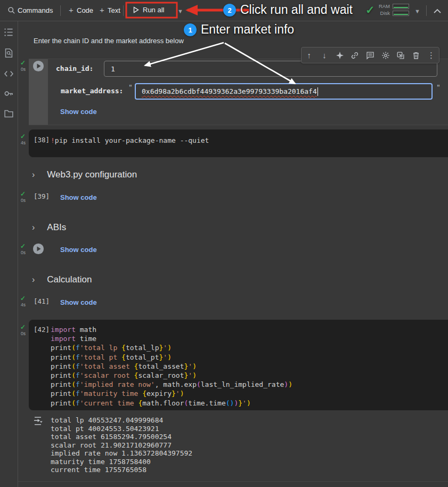 The width and height of the screenshot is (448, 487). What do you see at coordinates (9, 254) in the screenshot?
I see `left-sidebar` at bounding box center [9, 254].